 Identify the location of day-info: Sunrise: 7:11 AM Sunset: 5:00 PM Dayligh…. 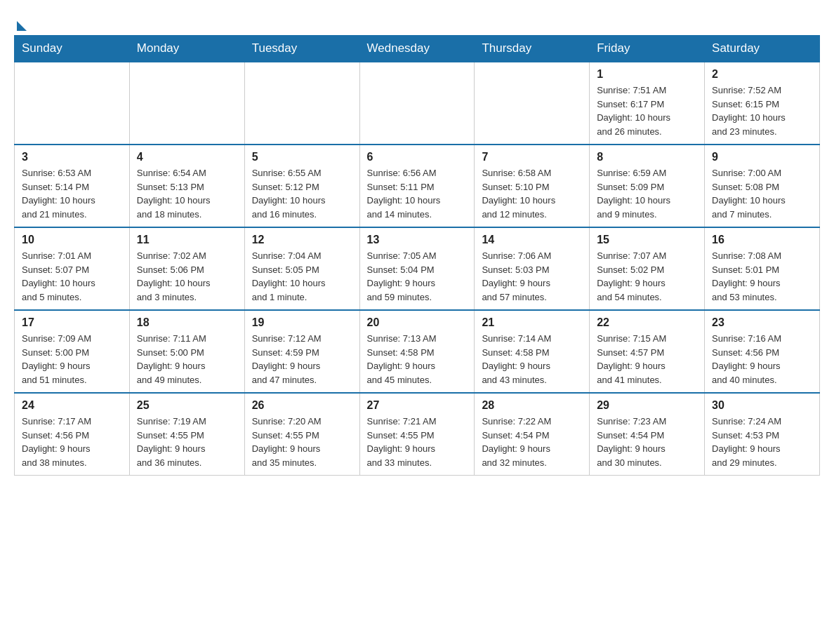
(187, 359).